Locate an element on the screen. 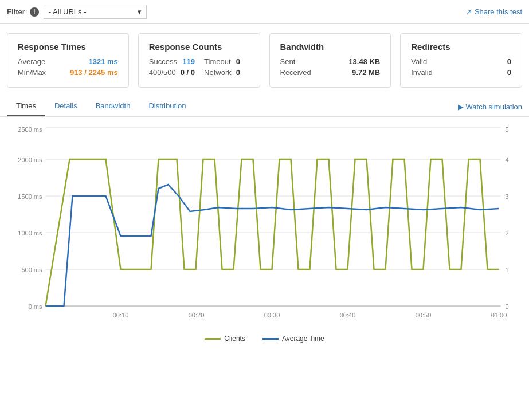 The width and height of the screenshot is (529, 420). svg-text: 00:20 is located at coordinates (197, 315).